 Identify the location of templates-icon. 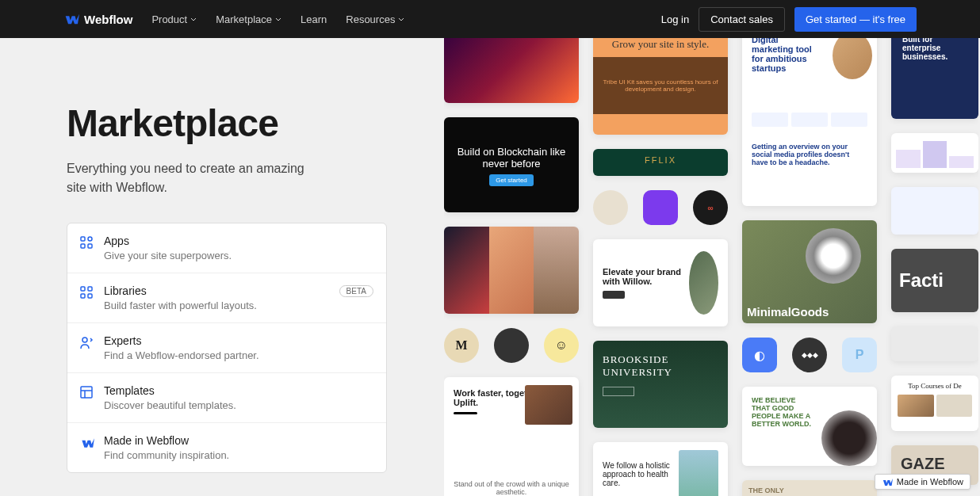
(87, 393).